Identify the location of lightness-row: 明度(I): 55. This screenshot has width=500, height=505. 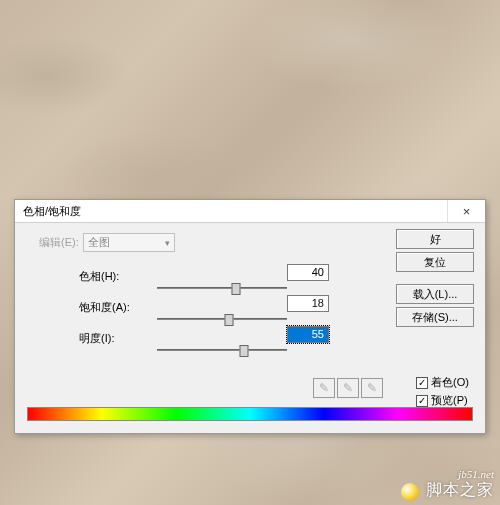
(204, 338).